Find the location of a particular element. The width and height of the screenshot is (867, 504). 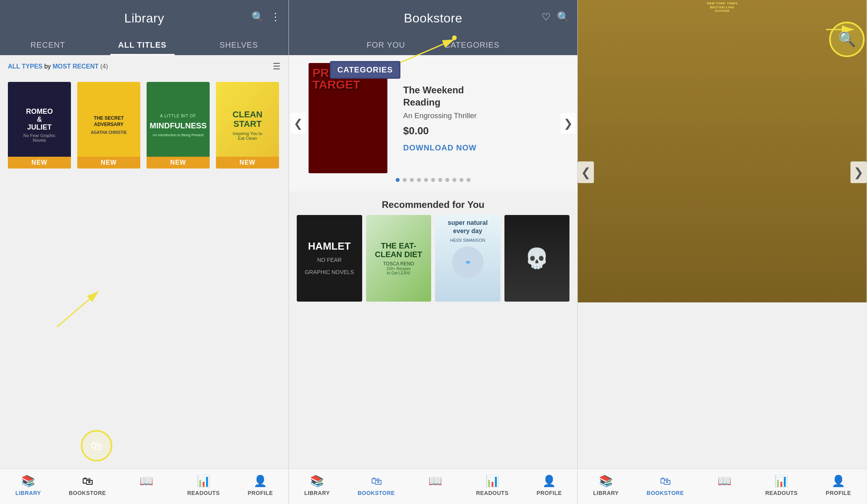

tab-recent: RECENT is located at coordinates (48, 44).